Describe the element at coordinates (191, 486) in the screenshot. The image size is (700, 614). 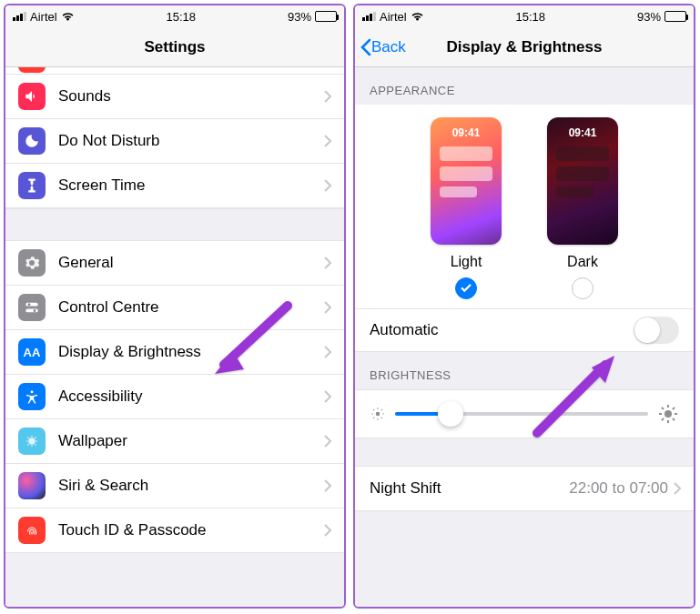
I see `row-label: Siri & Search` at that location.